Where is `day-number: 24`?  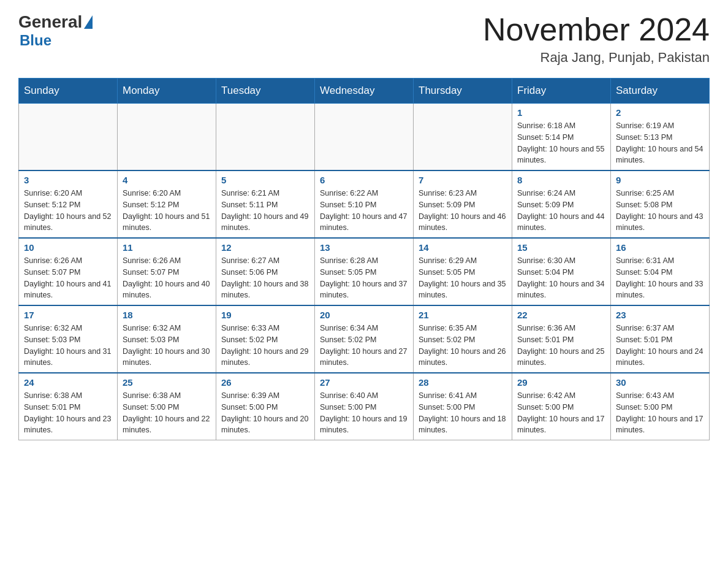 day-number: 24 is located at coordinates (68, 383).